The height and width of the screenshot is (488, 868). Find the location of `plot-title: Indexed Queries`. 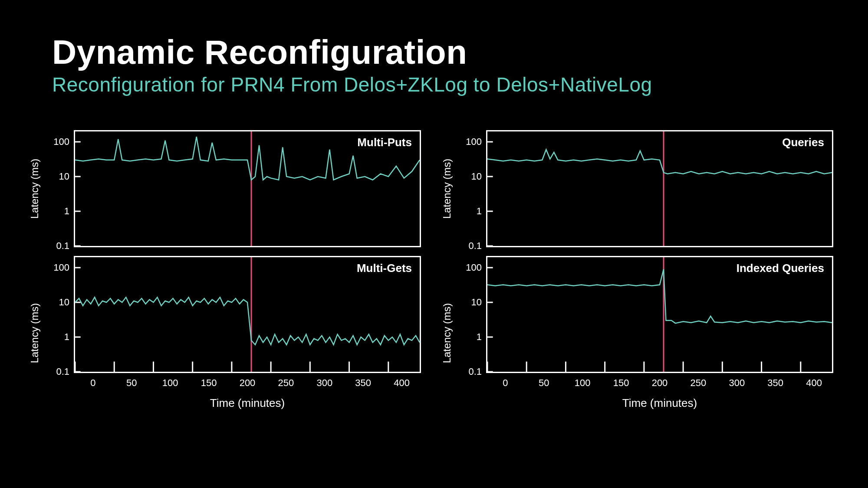

plot-title: Indexed Queries is located at coordinates (780, 268).